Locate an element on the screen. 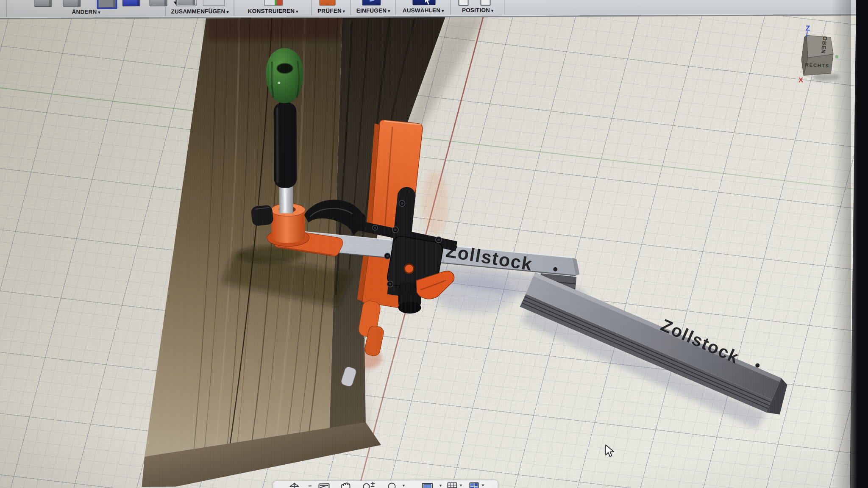 This screenshot has height=488, width=868. toolbar-label: ZUSAMMENFÜGEN▾ is located at coordinates (200, 11).